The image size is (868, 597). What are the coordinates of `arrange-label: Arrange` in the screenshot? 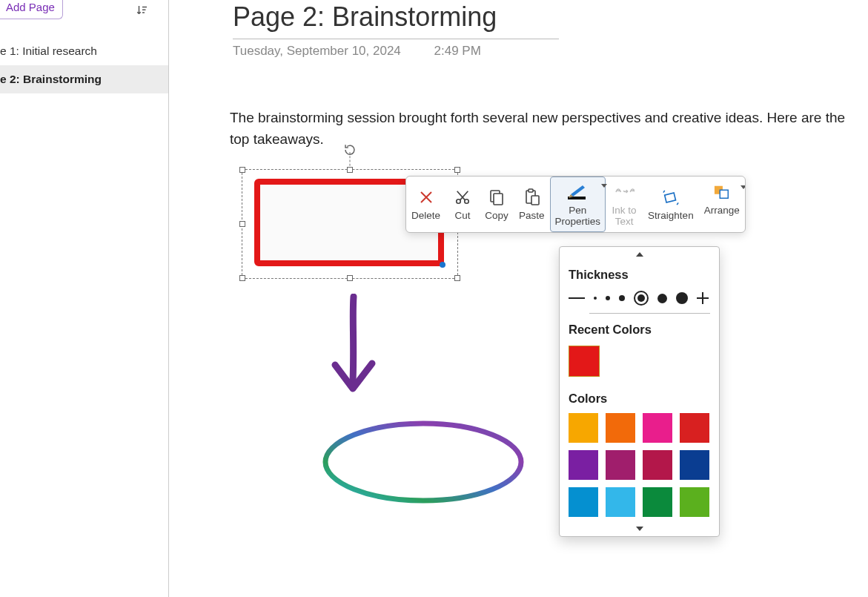 It's located at (722, 211).